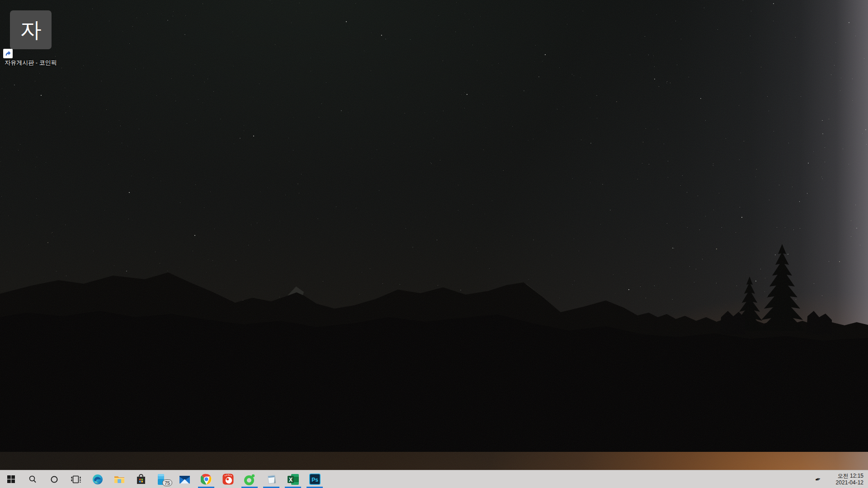 Image resolution: width=868 pixels, height=488 pixels. What do you see at coordinates (293, 479) in the screenshot?
I see `excel-button: X` at bounding box center [293, 479].